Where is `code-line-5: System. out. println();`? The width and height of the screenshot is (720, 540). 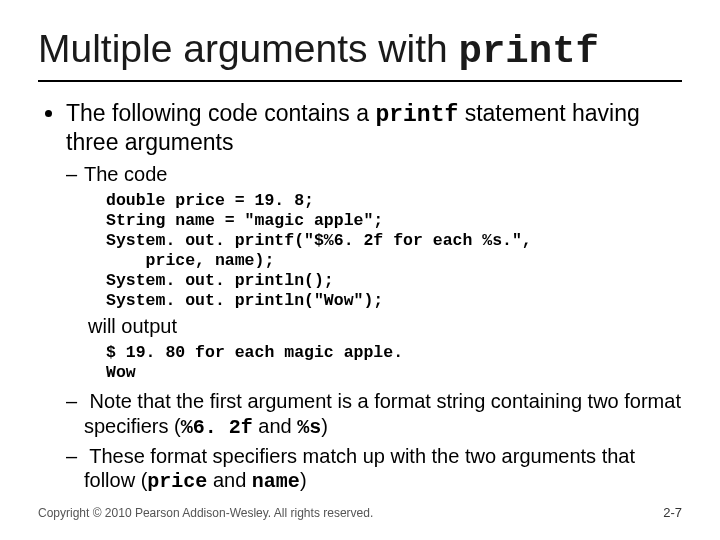 code-line-5: System. out. println(); is located at coordinates (220, 280).